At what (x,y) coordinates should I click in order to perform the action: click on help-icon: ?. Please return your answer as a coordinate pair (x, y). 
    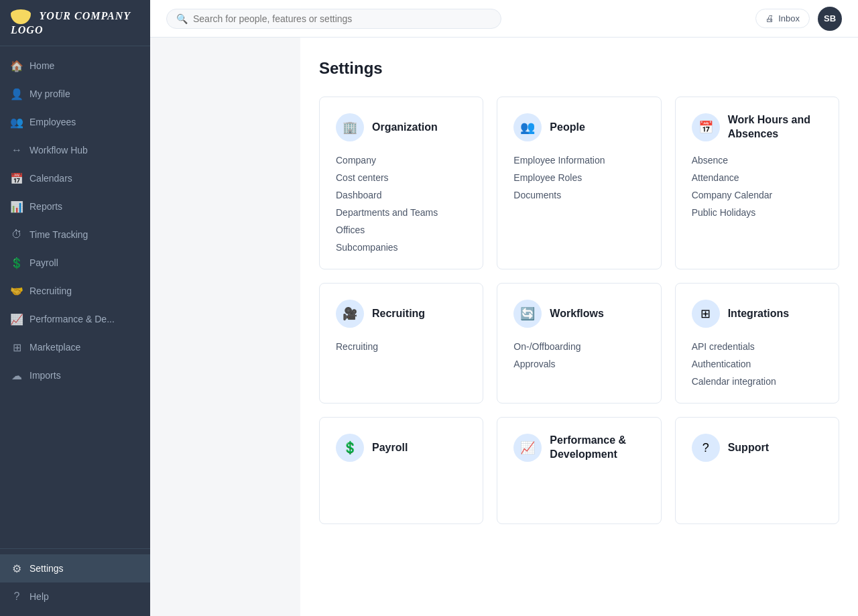
    Looking at the image, I should click on (17, 597).